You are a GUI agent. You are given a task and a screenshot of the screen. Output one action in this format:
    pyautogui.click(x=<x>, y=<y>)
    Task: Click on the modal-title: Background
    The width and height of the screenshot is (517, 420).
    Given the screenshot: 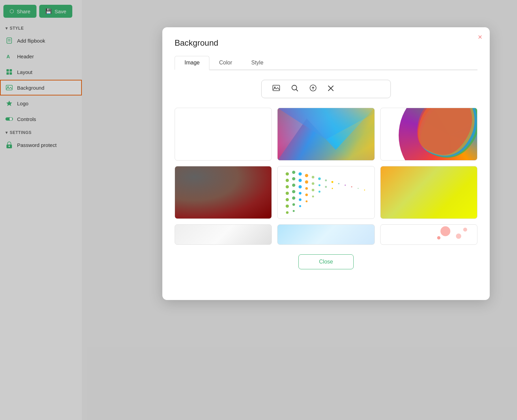 What is the action you would take?
    pyautogui.click(x=326, y=43)
    